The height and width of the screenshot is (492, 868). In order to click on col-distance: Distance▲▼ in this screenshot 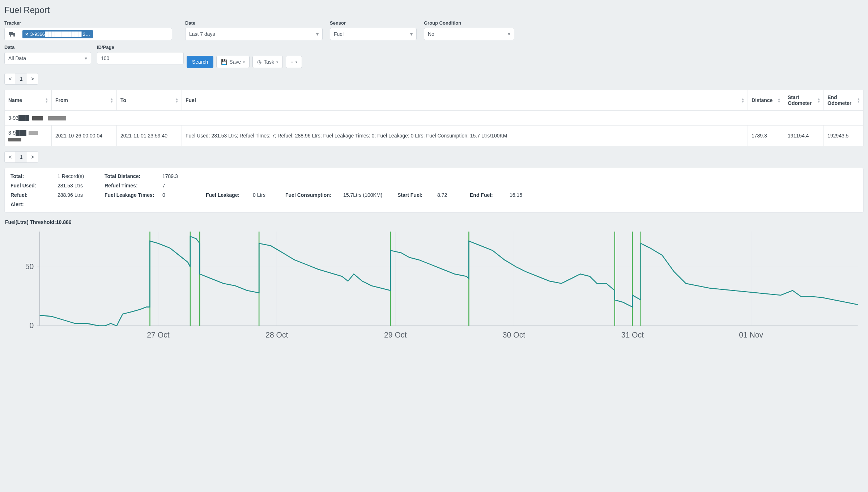, I will do `click(766, 101)`.